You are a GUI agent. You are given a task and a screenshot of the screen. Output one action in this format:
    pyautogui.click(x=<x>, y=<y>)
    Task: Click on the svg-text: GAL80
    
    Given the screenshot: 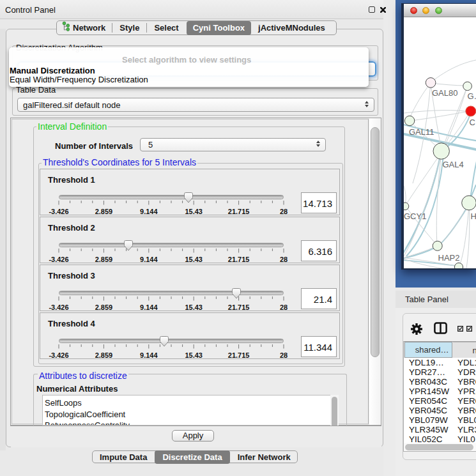 What is the action you would take?
    pyautogui.click(x=445, y=93)
    